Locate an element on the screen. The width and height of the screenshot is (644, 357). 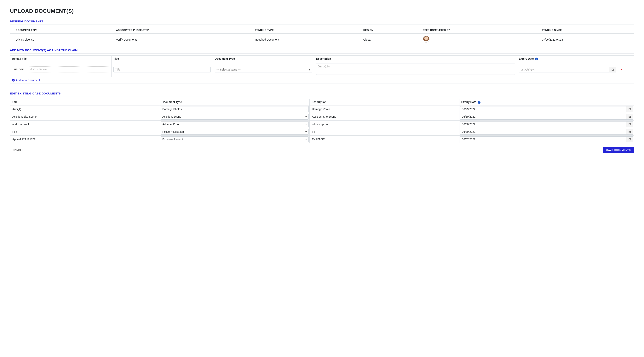
addnew-header-expiry: Expiry Date ? is located at coordinates (568, 59).